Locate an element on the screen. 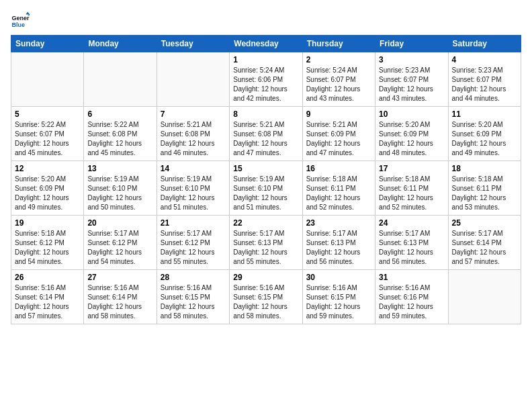 The width and height of the screenshot is (532, 411). calendar-cell: 24Sunrise: 5:17 AMSunset: 6:13 PMDayligh… is located at coordinates (412, 243).